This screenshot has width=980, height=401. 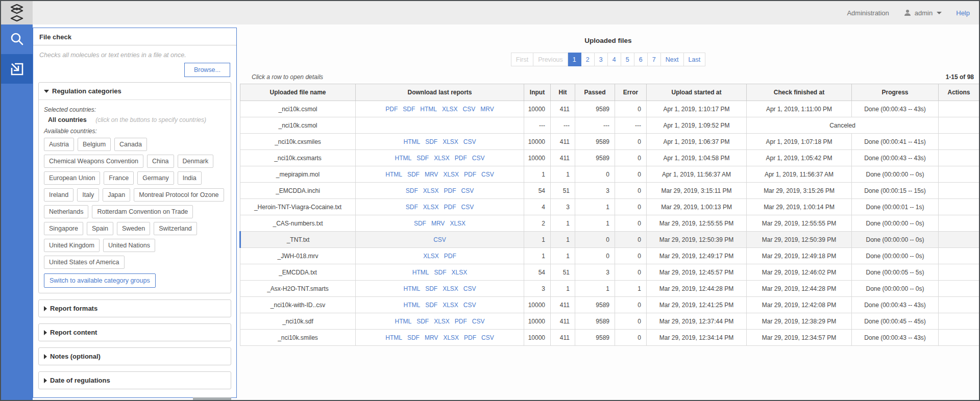 I want to click on country-button: Japan, so click(x=116, y=195).